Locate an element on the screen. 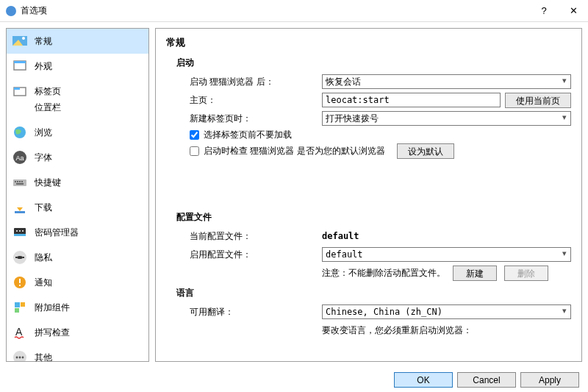 This screenshot has width=588, height=392. homepage-label: 主页： is located at coordinates (256, 100).